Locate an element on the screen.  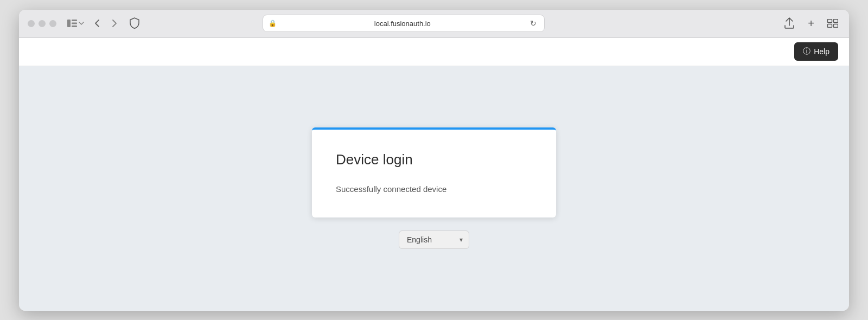
reload-button: ↻ is located at coordinates (533, 23).